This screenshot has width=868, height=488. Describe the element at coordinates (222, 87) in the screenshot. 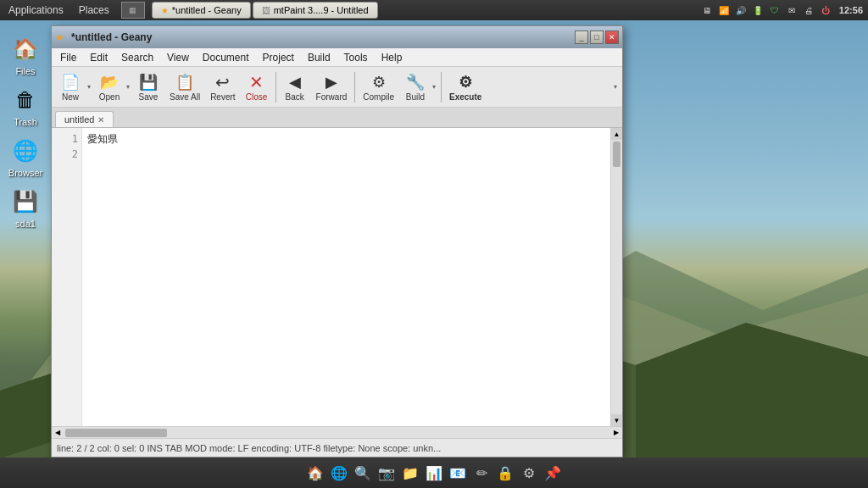

I see `toolbar-revert-button: ↩ Revert` at that location.